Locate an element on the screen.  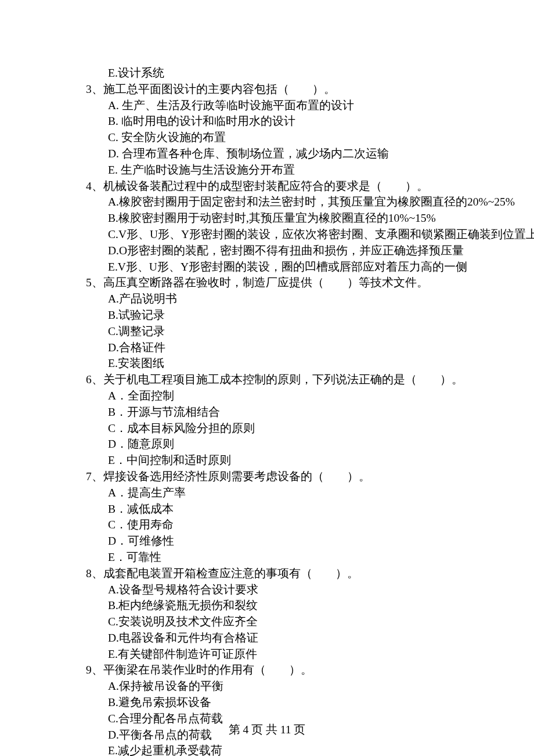
text-line: B.橡胶密封圈用于动密封时,其预压量宜为橡胶圈直径的10%~15% is located at coordinates (275, 218).